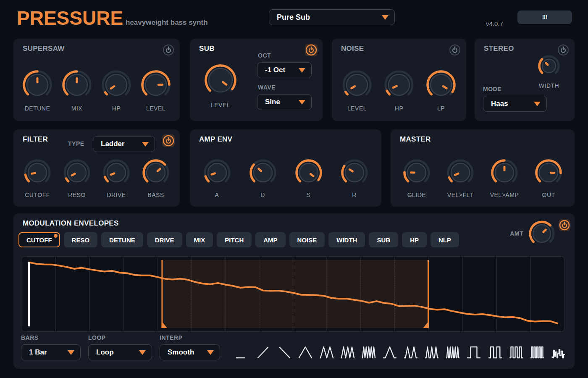 The width and height of the screenshot is (588, 378). I want to click on d-knob, so click(263, 173).